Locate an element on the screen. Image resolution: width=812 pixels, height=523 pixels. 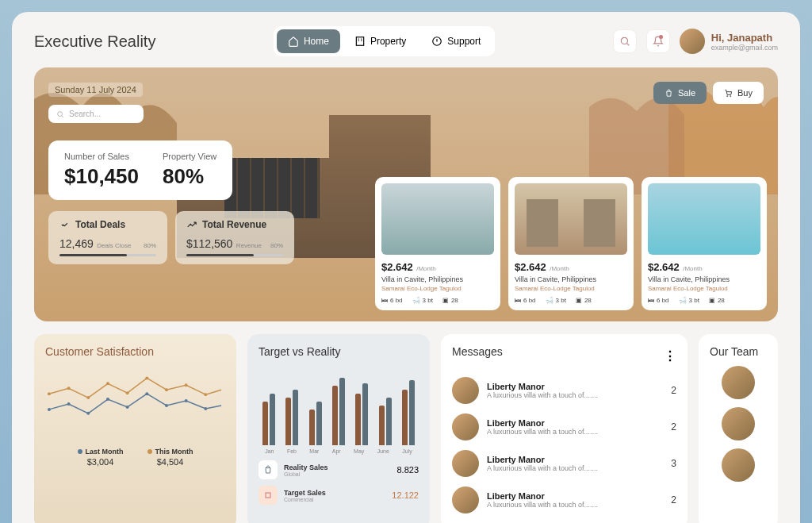
header: Executive Reality Home Property Support is located at coordinates (406, 41).